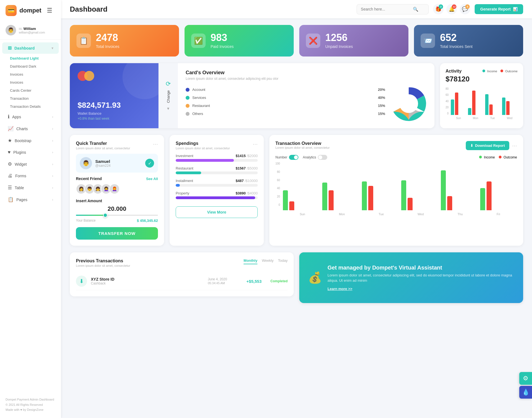  Describe the element at coordinates (499, 196) in the screenshot. I see `to-bar-fri` at that location.